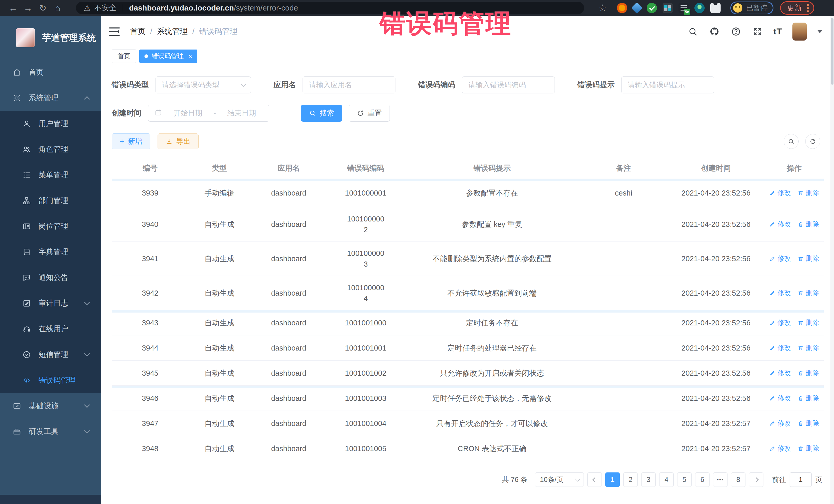 Image resolution: width=834 pixels, height=504 pixels. I want to click on app-name-input, so click(349, 85).